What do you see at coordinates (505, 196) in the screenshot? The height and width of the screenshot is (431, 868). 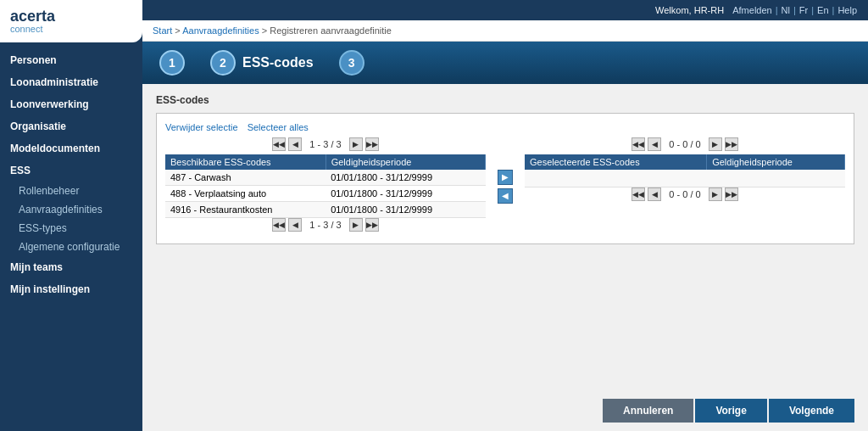 I see `transfer-left-btn: ◀` at bounding box center [505, 196].